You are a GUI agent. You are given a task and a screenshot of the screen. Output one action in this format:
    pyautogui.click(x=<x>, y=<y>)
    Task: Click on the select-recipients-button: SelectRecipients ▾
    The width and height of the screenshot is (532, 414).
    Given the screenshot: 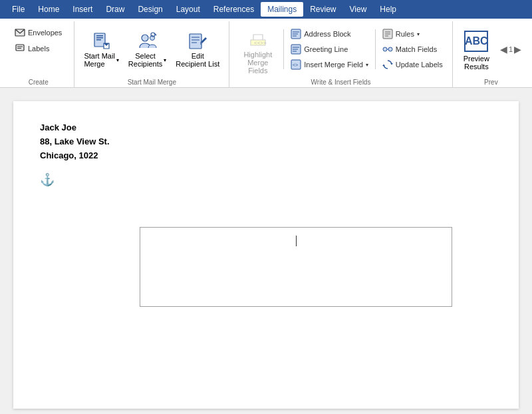 What is the action you would take?
    pyautogui.click(x=148, y=49)
    